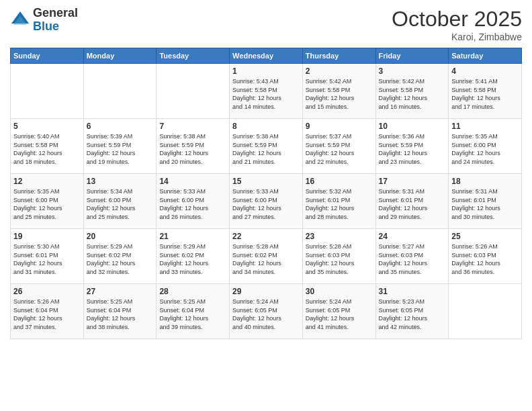  Describe the element at coordinates (193, 257) in the screenshot. I see `day-cell: 21Sunrise: 5:29 AM Sunset: 6:02 PM Dayli…` at that location.